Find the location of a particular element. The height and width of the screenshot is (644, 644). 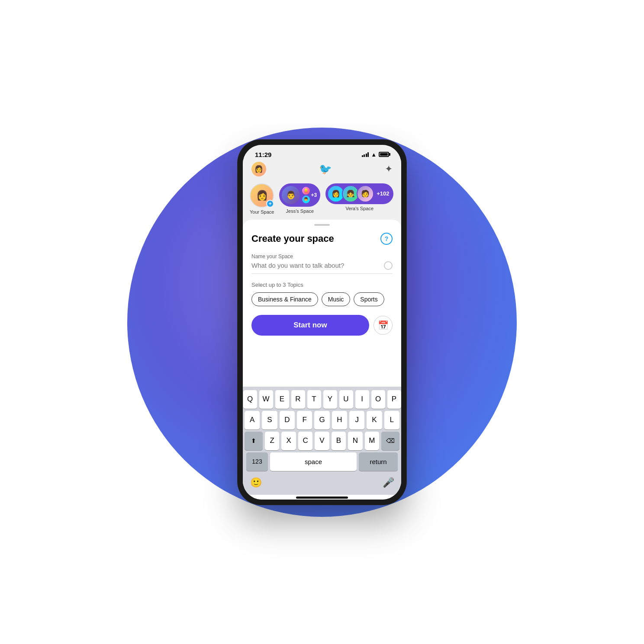

status-time: 11:29 is located at coordinates (263, 155).